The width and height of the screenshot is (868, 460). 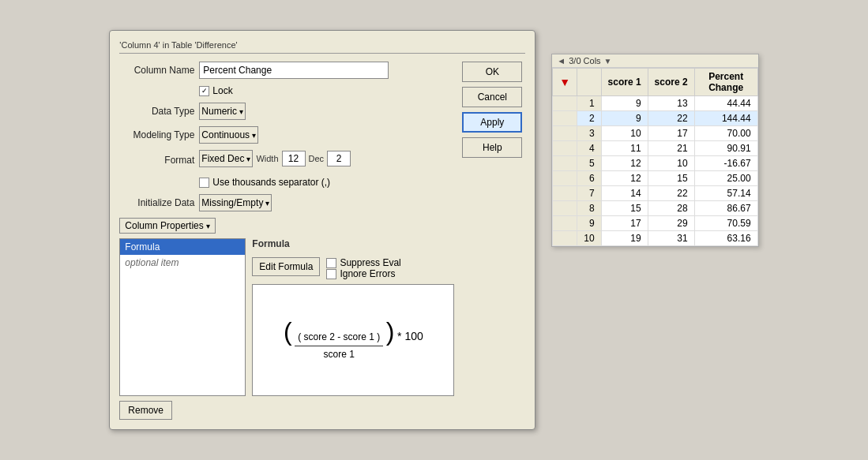 What do you see at coordinates (223, 159) in the screenshot?
I see `format-value: Fixed Dec` at bounding box center [223, 159].